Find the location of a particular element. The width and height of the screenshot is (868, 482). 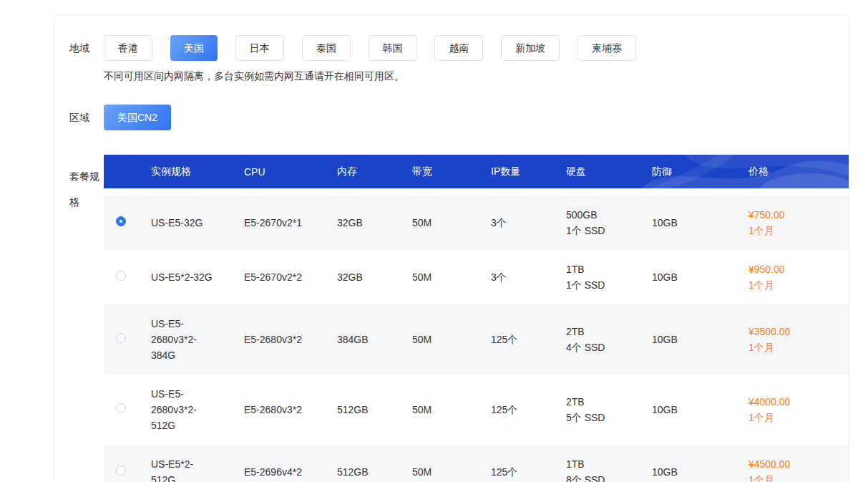

cell-price: ¥750.00 1个月 is located at coordinates (778, 223).